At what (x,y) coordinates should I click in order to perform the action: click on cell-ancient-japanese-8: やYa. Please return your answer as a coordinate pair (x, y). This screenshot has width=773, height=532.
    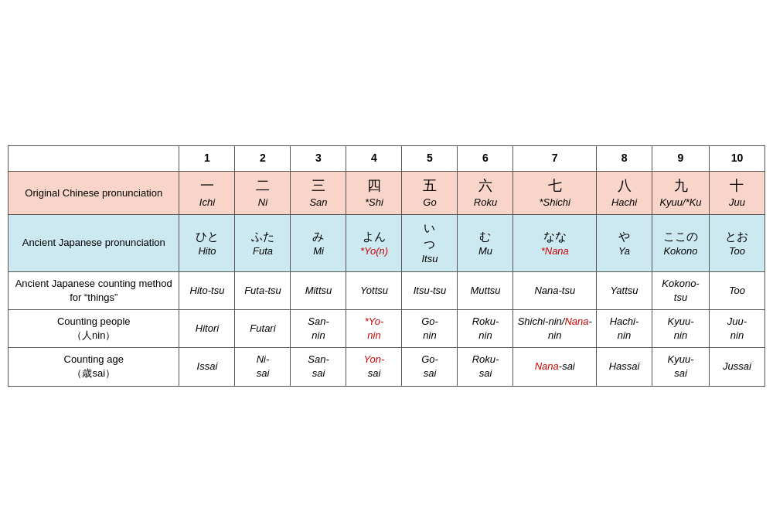
    Looking at the image, I should click on (625, 243).